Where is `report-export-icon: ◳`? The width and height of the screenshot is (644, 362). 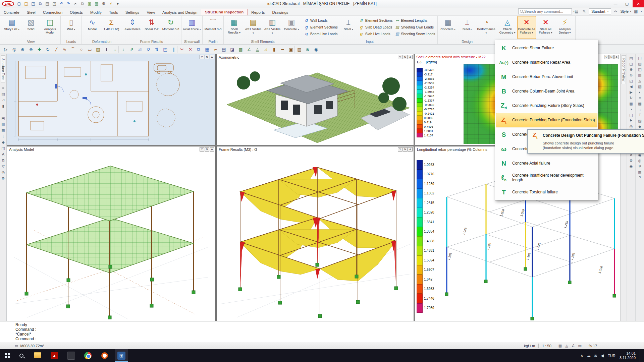
report-export-icon: ◳ is located at coordinates (631, 64).